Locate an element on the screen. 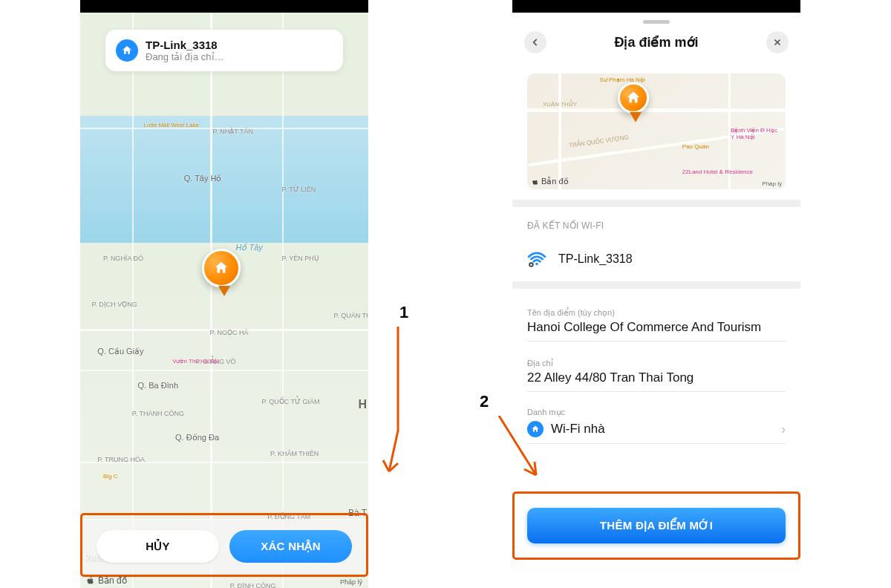 The height and width of the screenshot is (588, 891). district-tayho: Q. Tây Hồ is located at coordinates (203, 178).